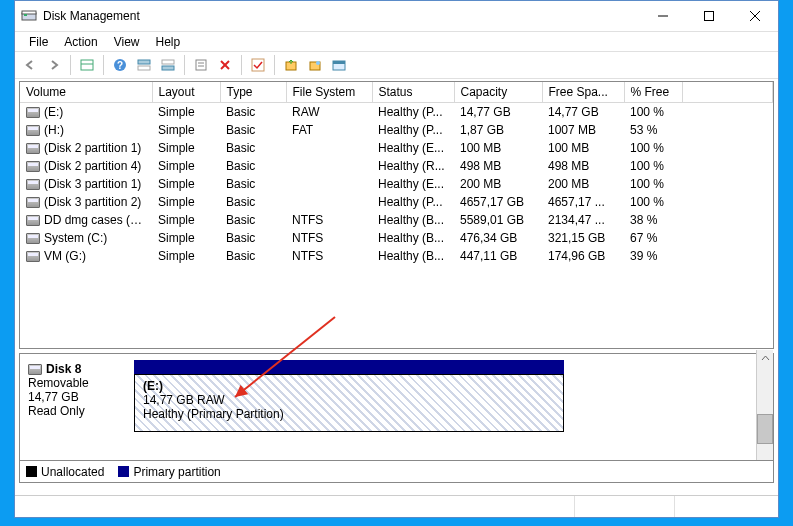  What do you see at coordinates (349, 403) in the screenshot?
I see `partition-box: (E:) 14,77 GB RAW Healthy (Primary Parti…` at bounding box center [349, 403].